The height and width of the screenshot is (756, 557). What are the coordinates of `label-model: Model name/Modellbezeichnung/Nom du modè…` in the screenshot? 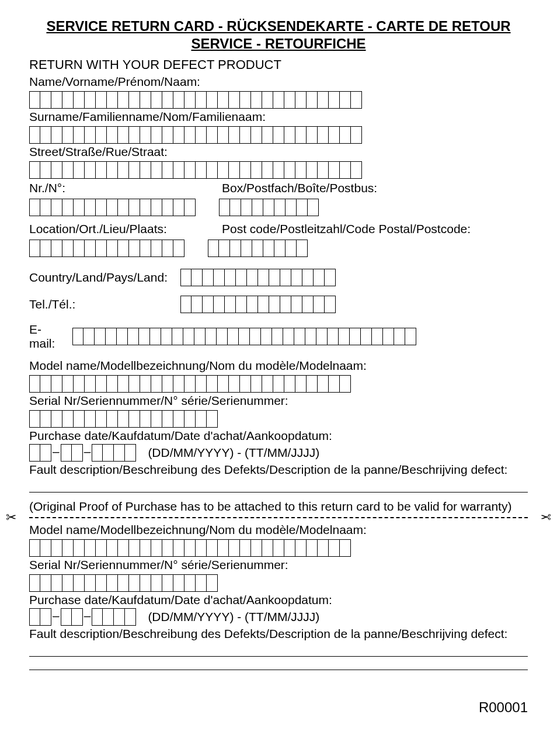 It's located at (278, 366).